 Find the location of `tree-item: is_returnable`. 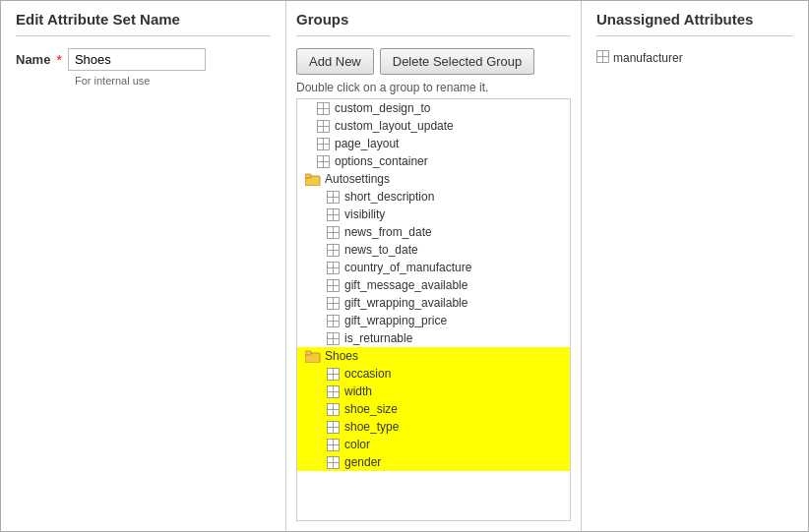

tree-item: is_returnable is located at coordinates (433, 338).